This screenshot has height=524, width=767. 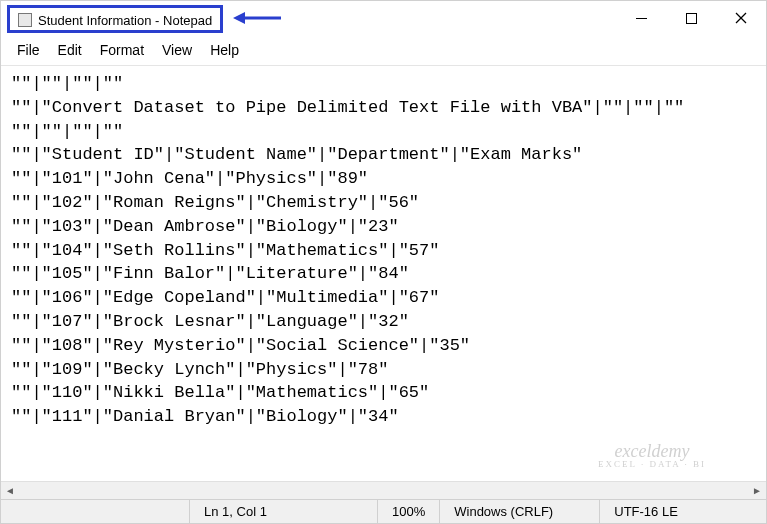 What do you see at coordinates (408, 512) in the screenshot?
I see `status-zoom: 100%` at bounding box center [408, 512].